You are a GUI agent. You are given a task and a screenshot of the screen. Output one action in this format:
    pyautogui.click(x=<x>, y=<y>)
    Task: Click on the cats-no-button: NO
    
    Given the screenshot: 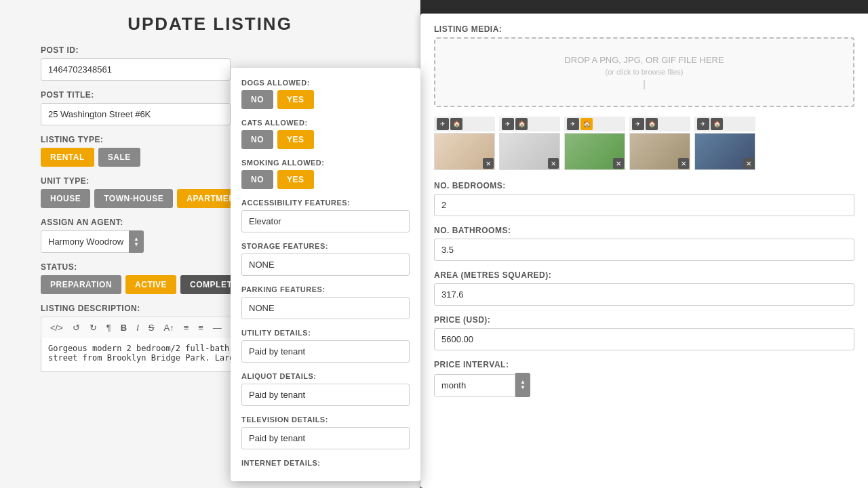 What is the action you would take?
    pyautogui.click(x=258, y=140)
    